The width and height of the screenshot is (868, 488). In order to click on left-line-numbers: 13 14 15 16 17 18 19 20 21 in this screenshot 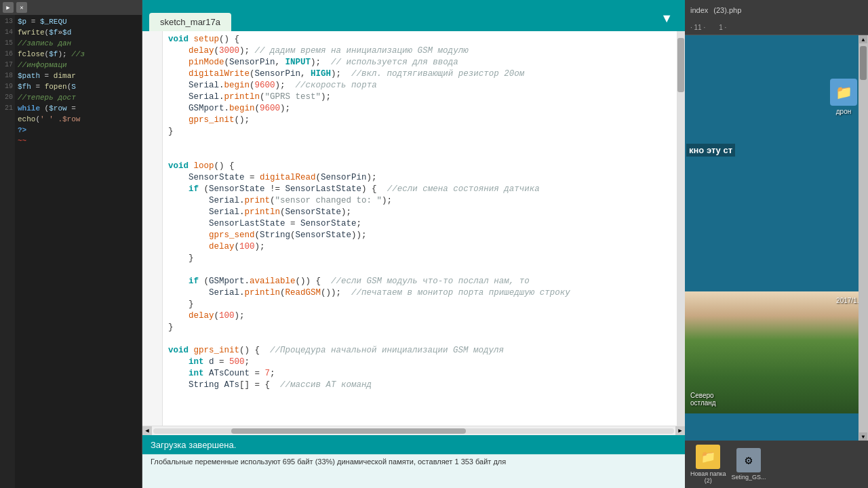, I will do `click(7, 251)`.